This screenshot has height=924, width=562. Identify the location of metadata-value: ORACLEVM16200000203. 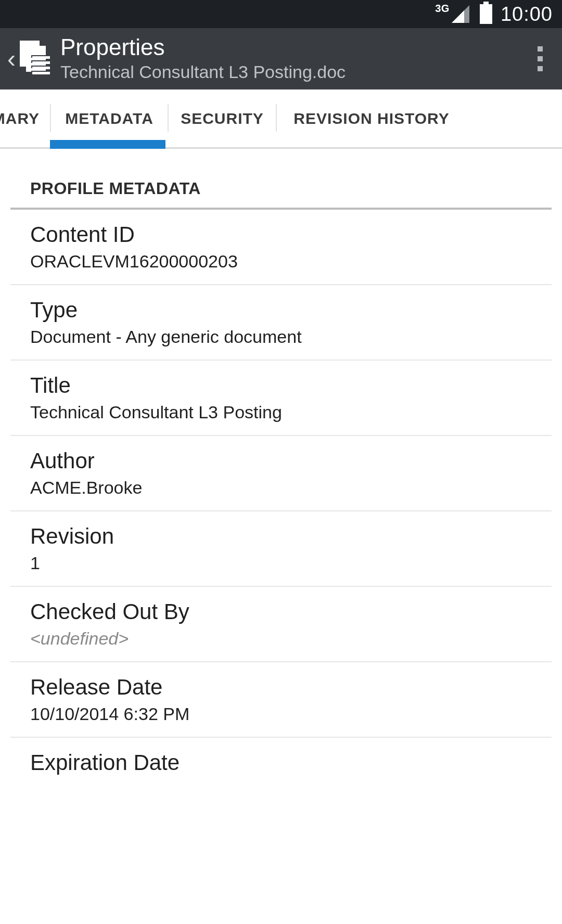
(281, 261).